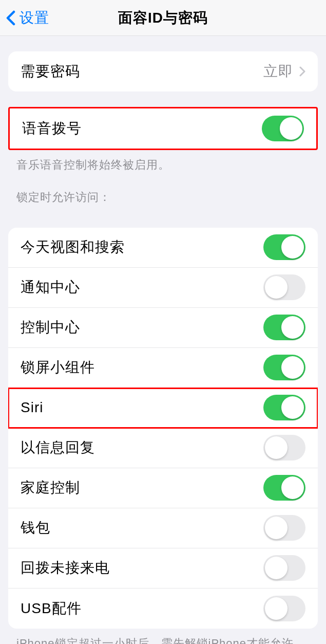 This screenshot has width=326, height=644. I want to click on lock-access-row: USB配件, so click(163, 609).